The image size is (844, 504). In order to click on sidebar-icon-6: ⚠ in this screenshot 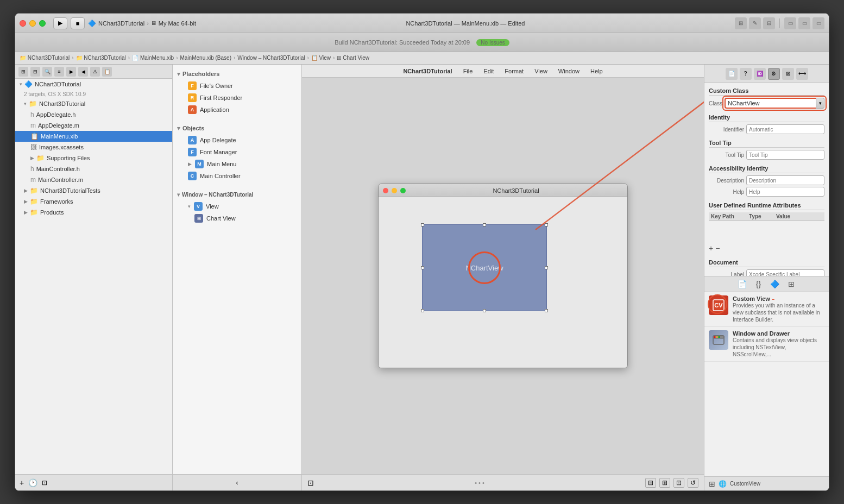, I will do `click(95, 72)`.